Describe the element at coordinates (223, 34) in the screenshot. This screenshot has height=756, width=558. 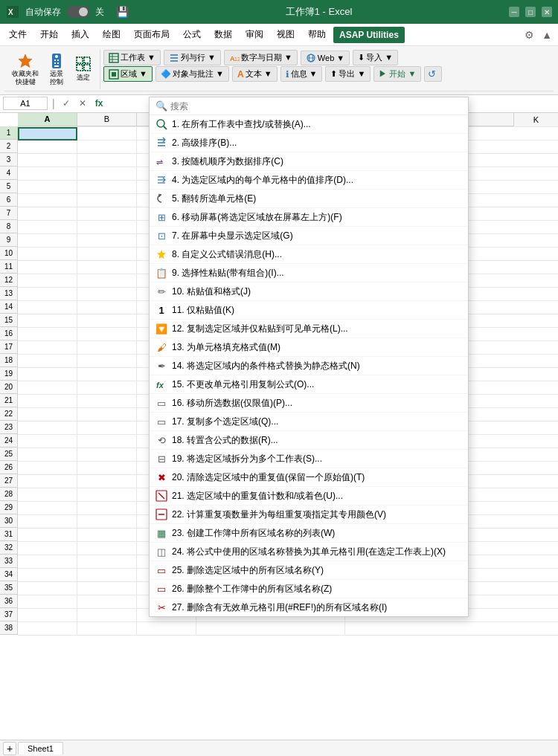
I see `menu-data: 数据` at that location.